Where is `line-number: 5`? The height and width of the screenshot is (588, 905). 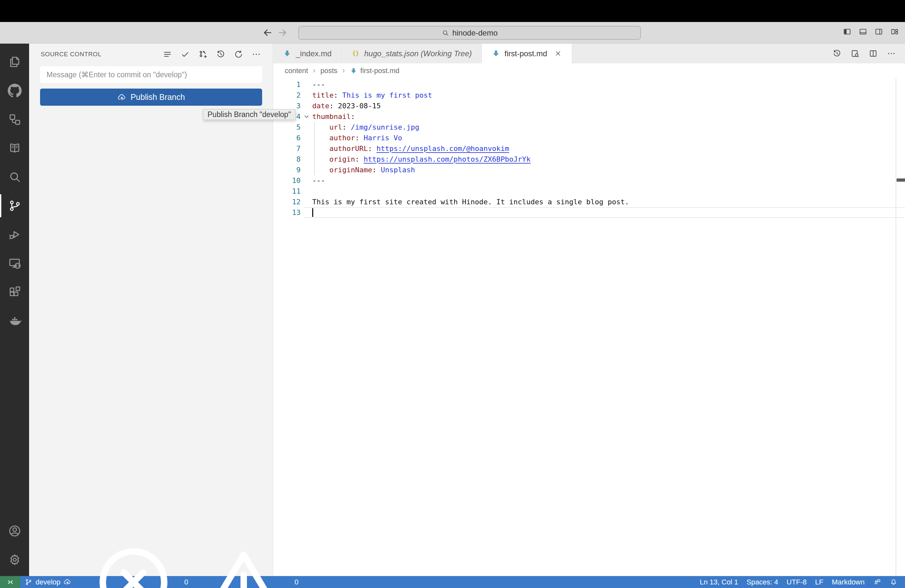 line-number: 5 is located at coordinates (287, 127).